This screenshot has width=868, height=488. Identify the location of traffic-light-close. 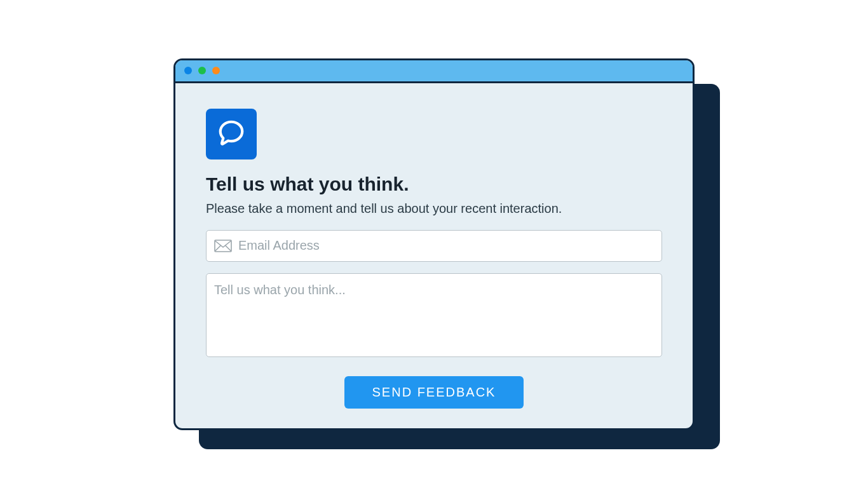
(188, 71).